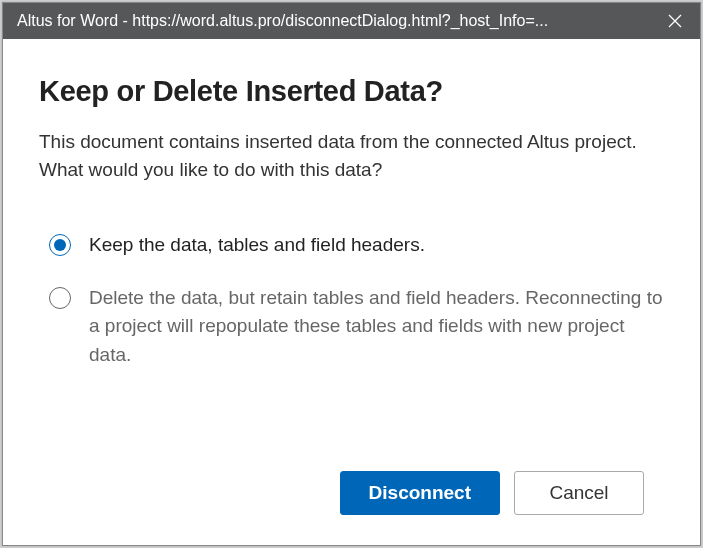  Describe the element at coordinates (352, 246) in the screenshot. I see `radio-option-keep: Keep the data, tables and field headers.` at that location.